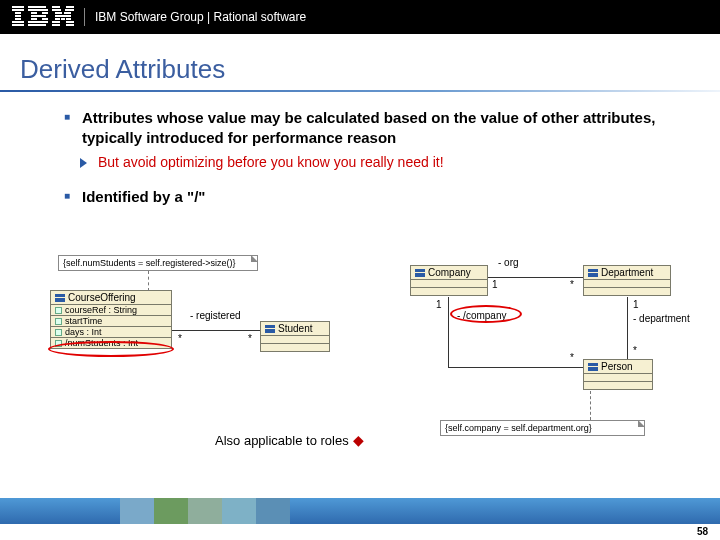 The width and height of the screenshot is (720, 540). I want to click on role-department: - department, so click(662, 318).